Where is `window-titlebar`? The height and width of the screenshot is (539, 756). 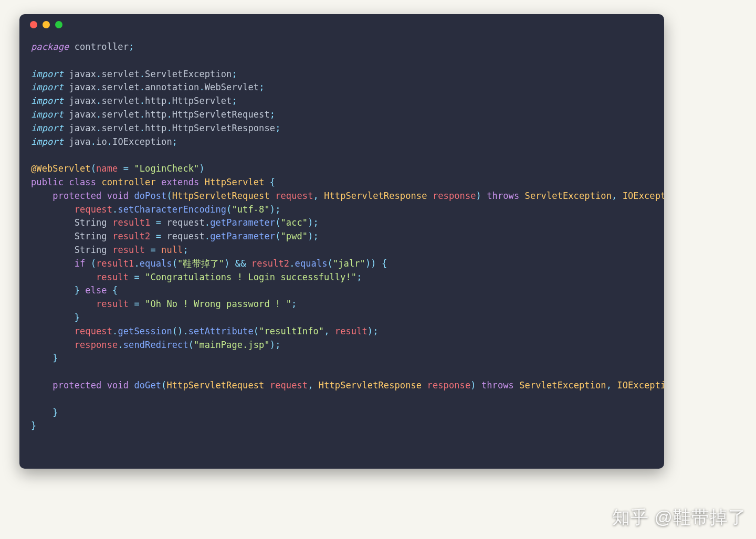 window-titlebar is located at coordinates (342, 25).